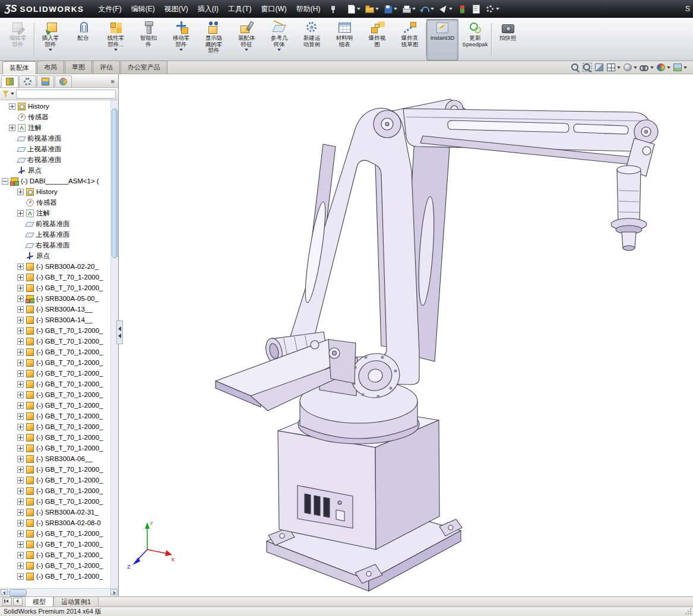  Describe the element at coordinates (120, 332) in the screenshot. I see `panel-splitter` at that location.